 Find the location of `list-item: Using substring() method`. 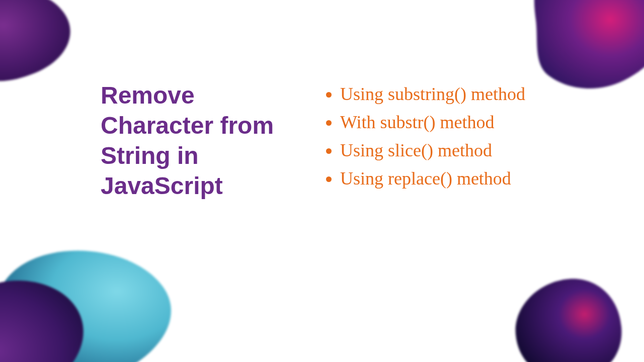

list-item: Using substring() method is located at coordinates (472, 94).